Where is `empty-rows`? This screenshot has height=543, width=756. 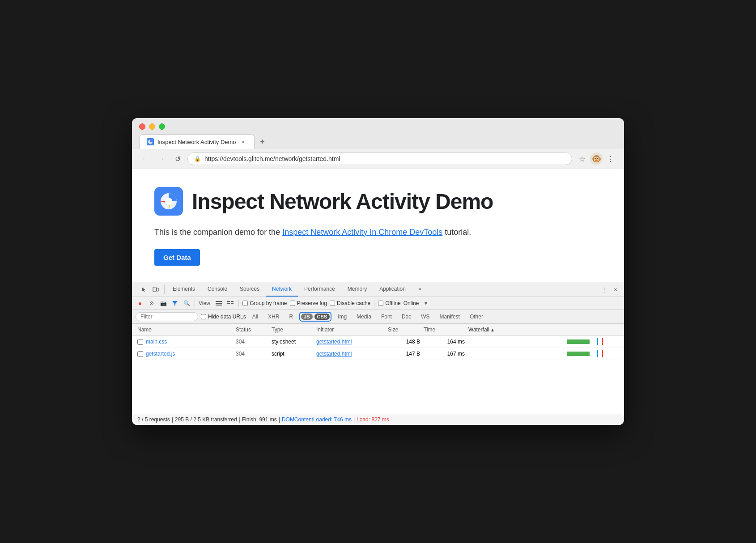 empty-rows is located at coordinates (378, 387).